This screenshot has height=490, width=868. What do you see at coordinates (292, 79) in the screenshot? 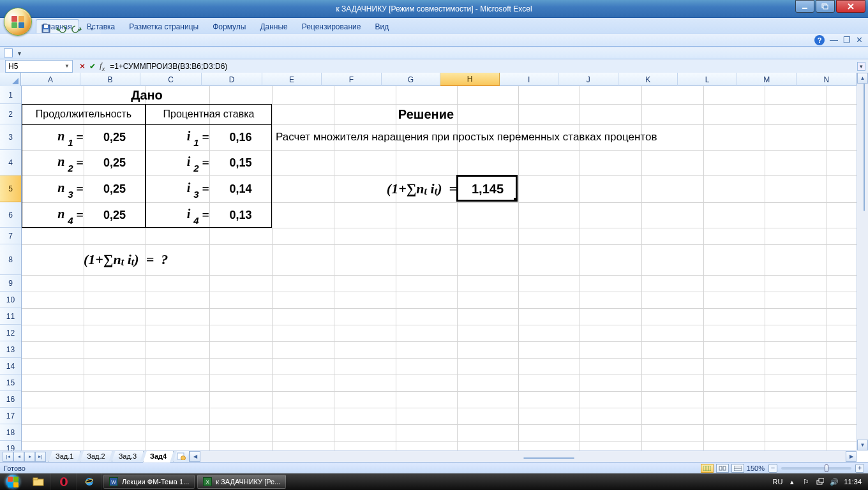
I see `column-header: E` at bounding box center [292, 79].